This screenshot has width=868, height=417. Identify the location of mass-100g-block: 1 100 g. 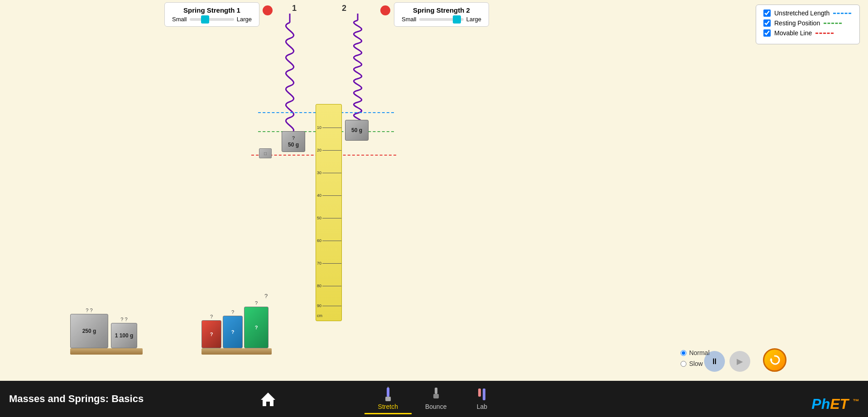
(124, 336).